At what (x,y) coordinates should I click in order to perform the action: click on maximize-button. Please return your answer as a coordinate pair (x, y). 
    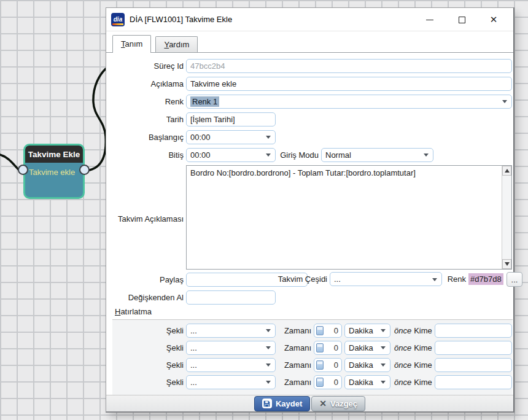
    Looking at the image, I should click on (462, 20).